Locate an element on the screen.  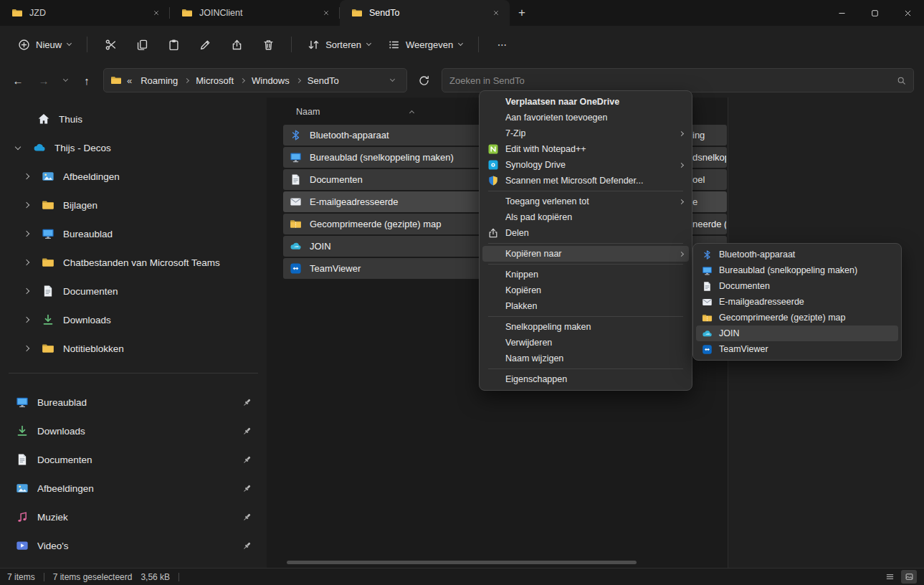
delete-icon is located at coordinates (268, 44).